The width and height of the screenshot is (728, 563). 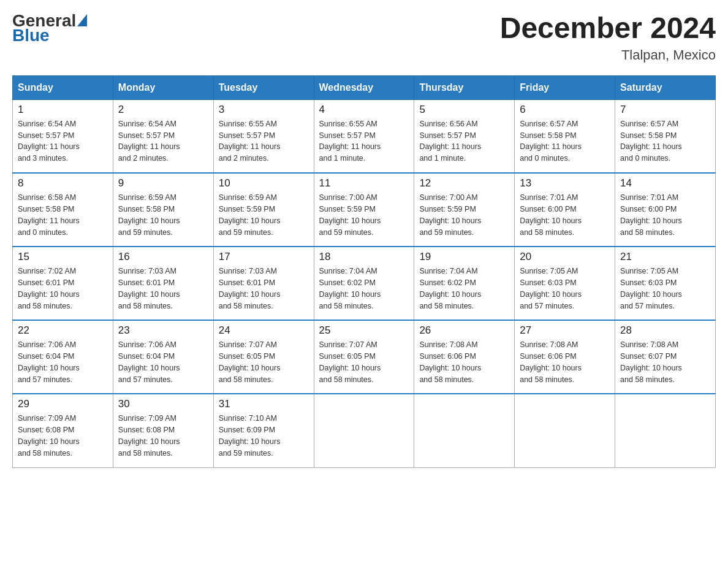 I want to click on table-row: 19 Sunrise: 7:04 AMSunset: 6:02 PMDaylig…, so click(x=464, y=283).